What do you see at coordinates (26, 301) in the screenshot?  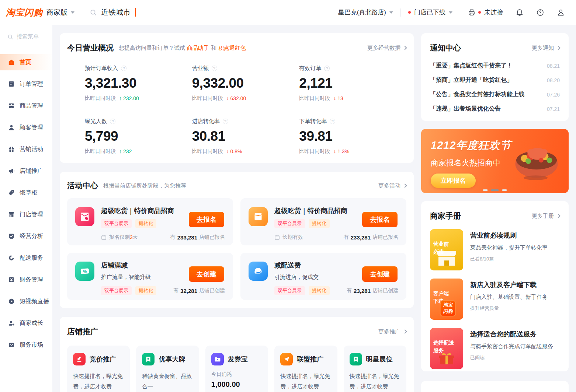 I see `sidebar-item-video-live: 短视频直播` at bounding box center [26, 301].